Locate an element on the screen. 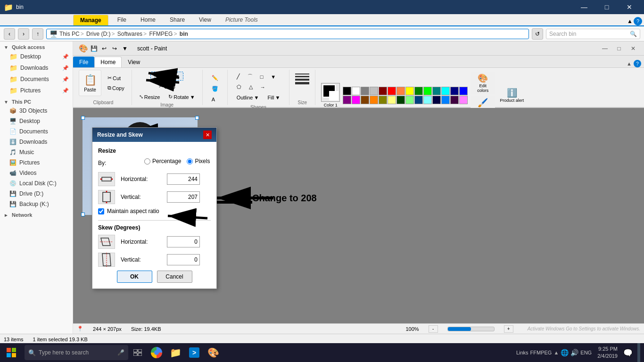  task-view-btn is located at coordinates (138, 353).